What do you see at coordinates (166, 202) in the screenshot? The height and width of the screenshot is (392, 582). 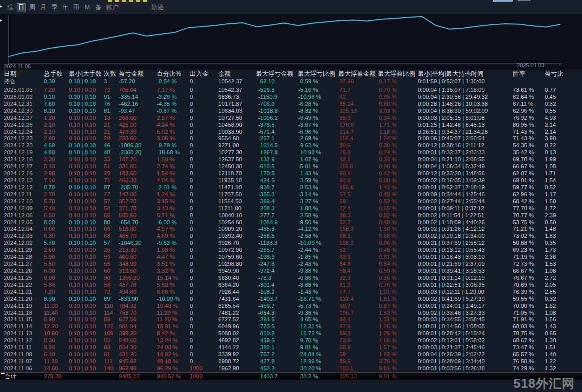 I see `cell-pct: 3.15 %` at bounding box center [166, 202].